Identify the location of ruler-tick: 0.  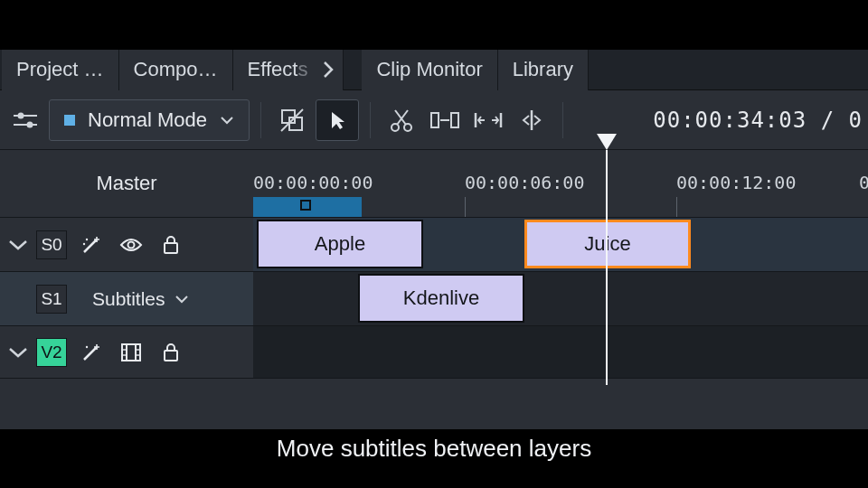
(863, 183).